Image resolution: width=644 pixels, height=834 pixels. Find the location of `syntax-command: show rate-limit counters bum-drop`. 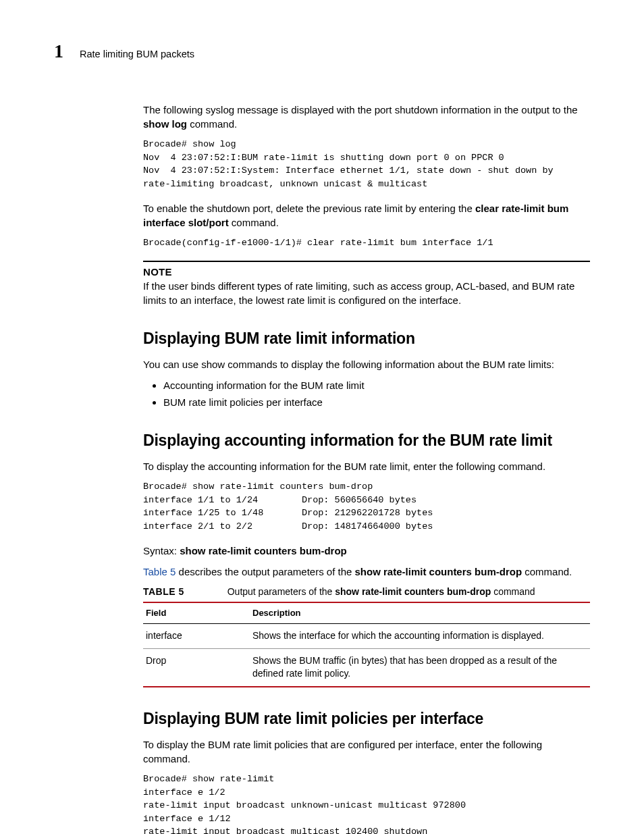

syntax-command: show rate-limit counters bum-drop is located at coordinates (263, 551).